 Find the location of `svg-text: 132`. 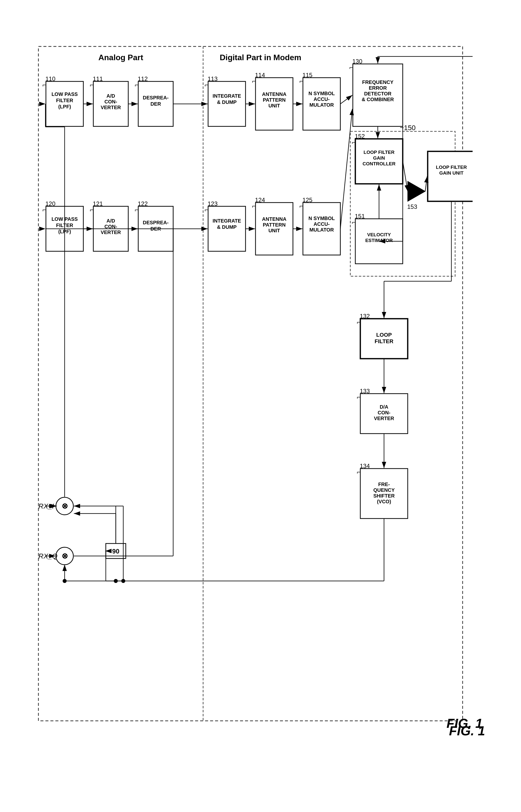

svg-text: 132 is located at coordinates (365, 316).